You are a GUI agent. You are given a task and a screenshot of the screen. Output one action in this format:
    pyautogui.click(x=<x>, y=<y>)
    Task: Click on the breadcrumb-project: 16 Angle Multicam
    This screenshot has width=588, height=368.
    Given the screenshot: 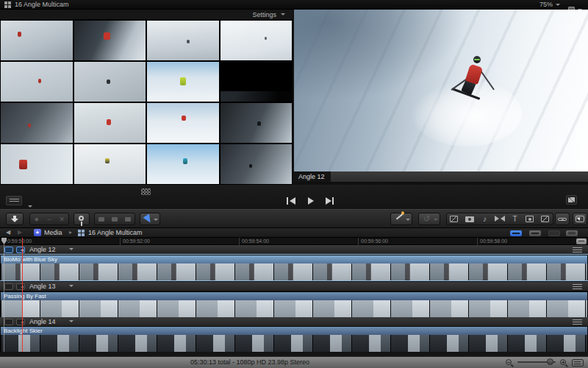 What is the action you would take?
    pyautogui.click(x=115, y=233)
    